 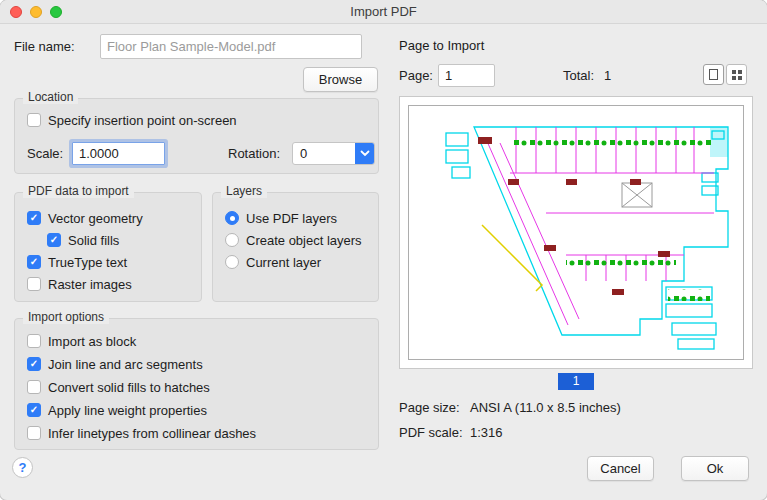 What do you see at coordinates (88, 262) in the screenshot?
I see `truetype-text-label: TrueType text` at bounding box center [88, 262].